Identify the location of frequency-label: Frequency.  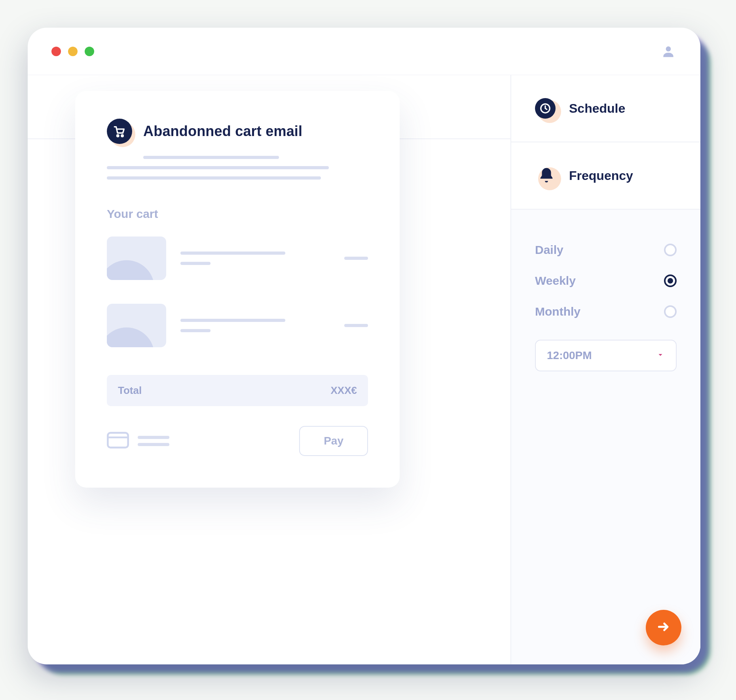
(601, 176).